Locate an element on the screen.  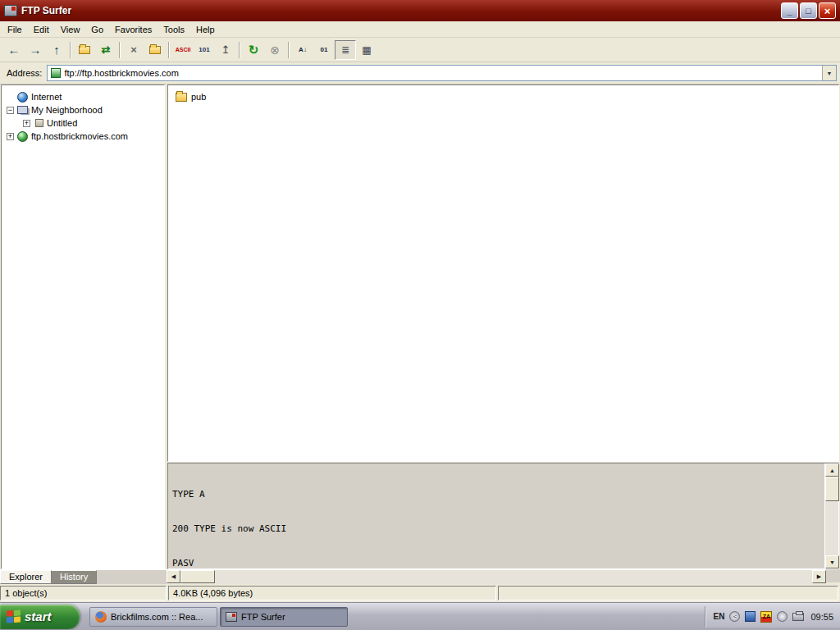
back-button: ← is located at coordinates (14, 50).